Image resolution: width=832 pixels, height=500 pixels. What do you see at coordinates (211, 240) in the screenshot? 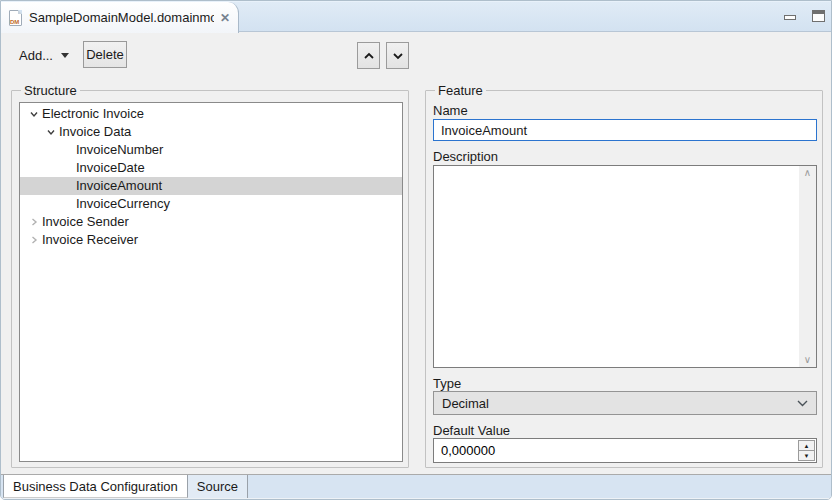
I see `tree-item-invoice-receiver: Invoice Receiver` at bounding box center [211, 240].